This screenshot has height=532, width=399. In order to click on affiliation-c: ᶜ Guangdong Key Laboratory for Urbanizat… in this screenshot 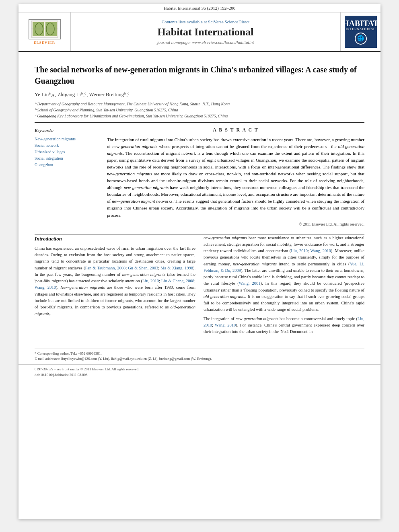, I will do `click(200, 116)`.